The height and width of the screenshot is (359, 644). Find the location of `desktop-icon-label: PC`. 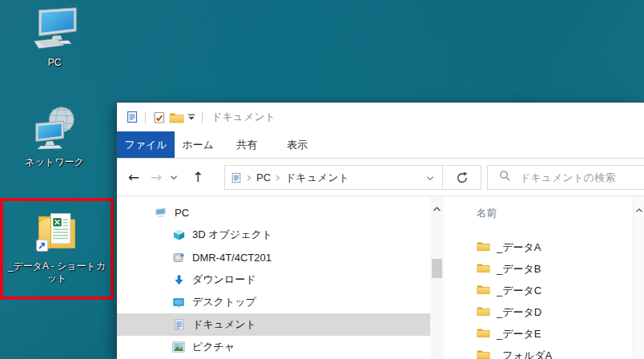

desktop-icon-label: PC is located at coordinates (54, 63).